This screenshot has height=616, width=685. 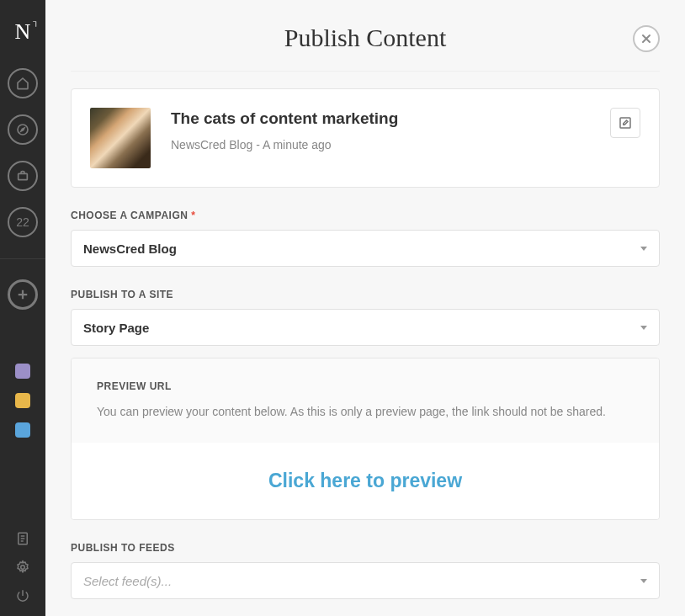 I want to click on campaign-value: NewsCred Blog, so click(x=130, y=249).